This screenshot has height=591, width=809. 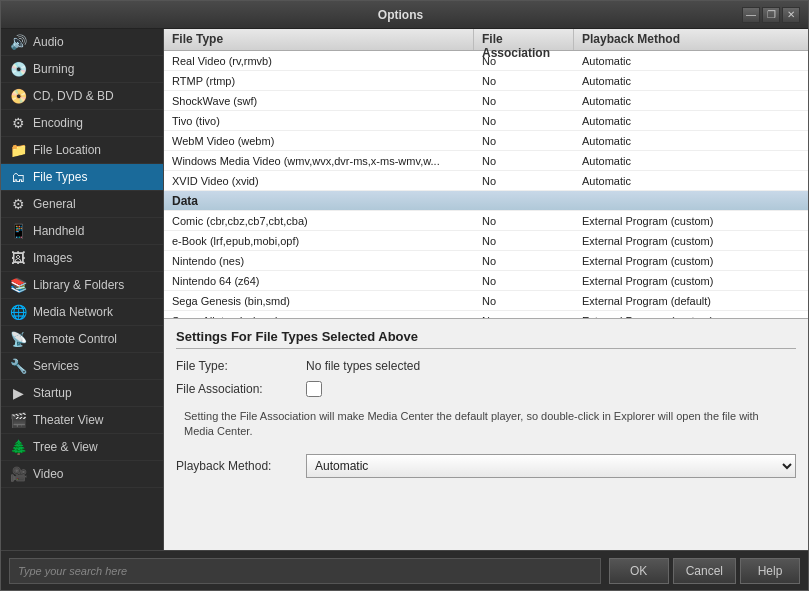 What do you see at coordinates (54, 69) in the screenshot?
I see `sidebar-label-burning: Burning` at bounding box center [54, 69].